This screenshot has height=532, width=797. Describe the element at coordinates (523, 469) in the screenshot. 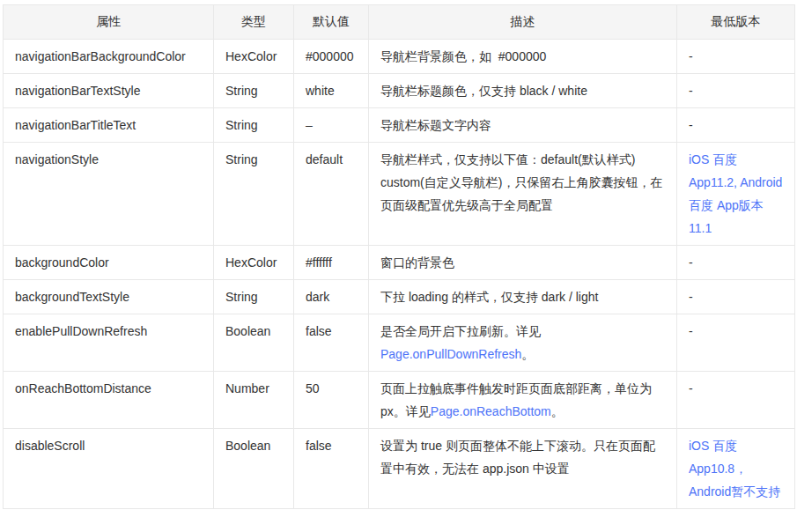

I see `cell-description: 设置为 true 则页面整体不能上下滚动。只在页面配置中有效，无法在 app.j…` at that location.